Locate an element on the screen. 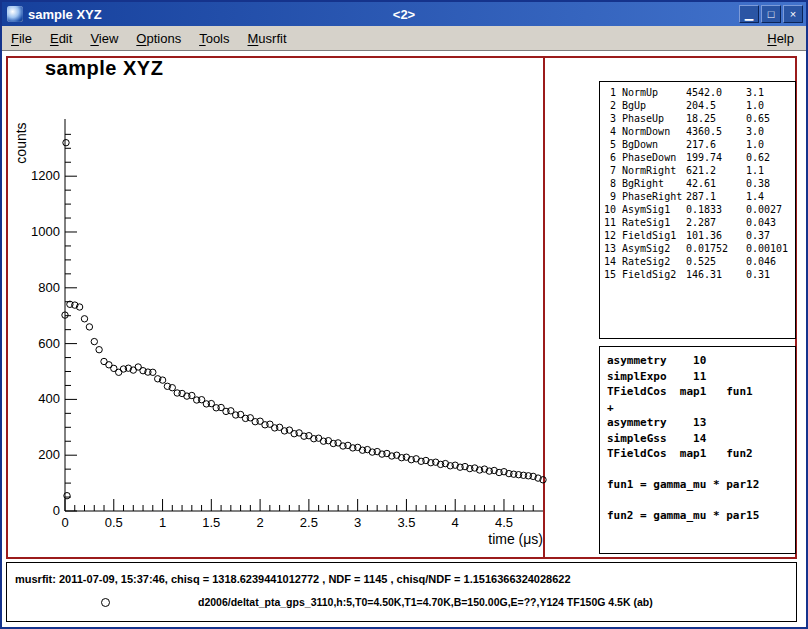 This screenshot has height=629, width=808. x-tick-label: 1 is located at coordinates (162, 522).